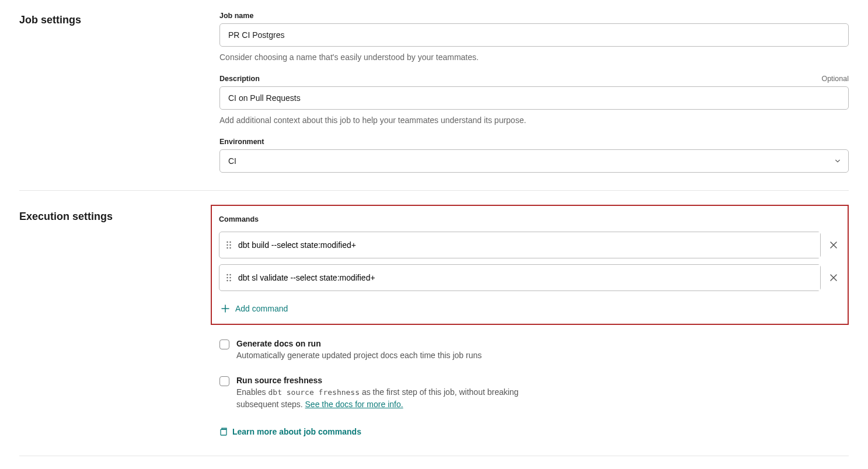 Image resolution: width=868 pixels, height=469 pixels. I want to click on environment-select, so click(534, 161).